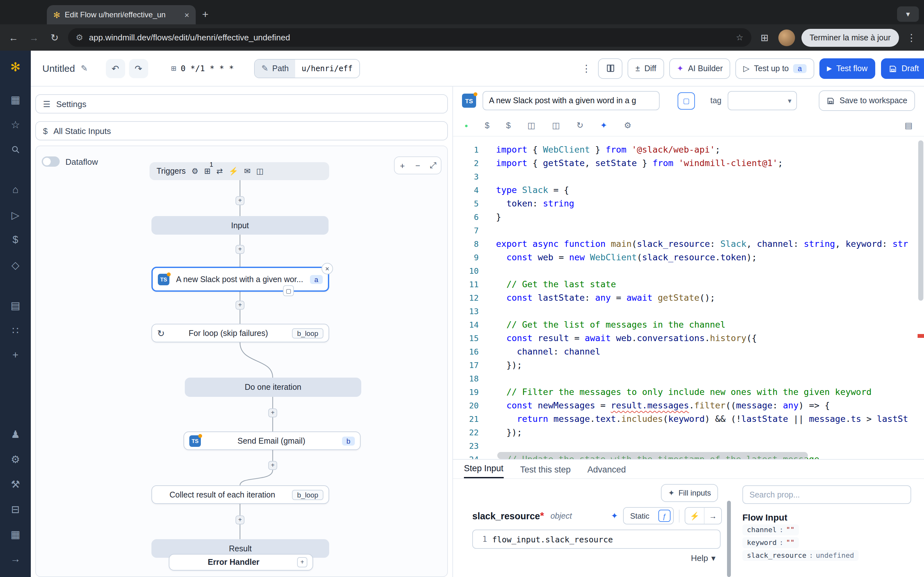 The image size is (924, 577). What do you see at coordinates (699, 68) in the screenshot?
I see `ai-builder-button: ✦ AI Builder` at bounding box center [699, 68].